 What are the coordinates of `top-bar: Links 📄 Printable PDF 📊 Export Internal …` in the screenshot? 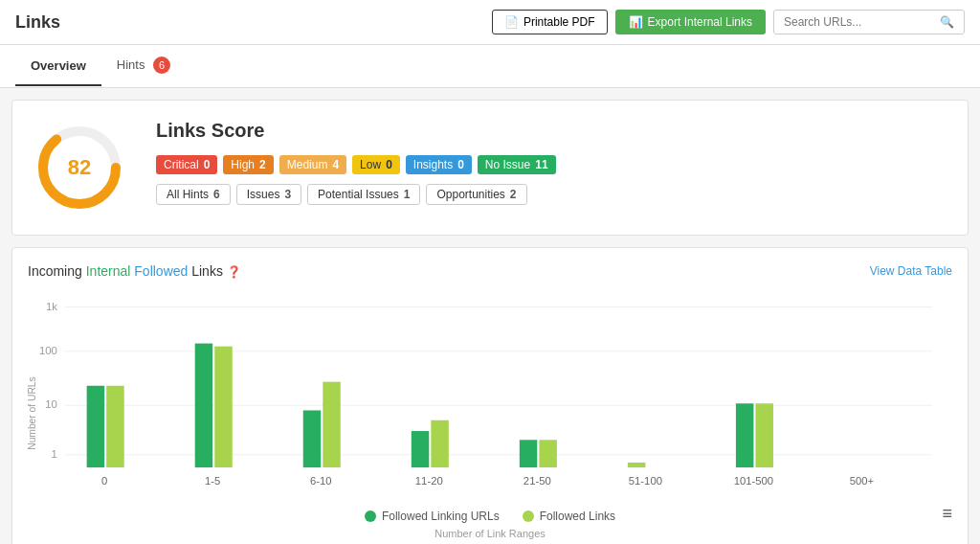 It's located at (490, 23).